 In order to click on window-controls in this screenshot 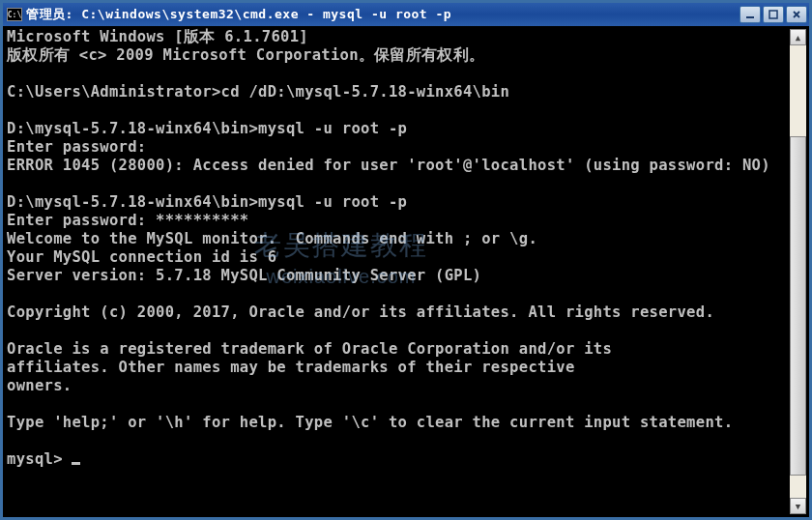, I will do `click(773, 14)`.